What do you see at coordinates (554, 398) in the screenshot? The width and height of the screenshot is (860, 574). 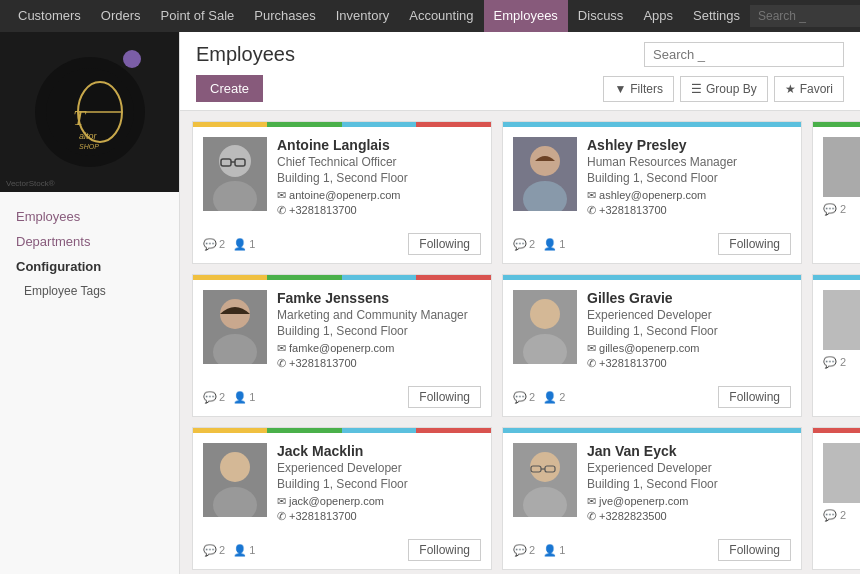 I see `activities-stat: 👤 2` at bounding box center [554, 398].